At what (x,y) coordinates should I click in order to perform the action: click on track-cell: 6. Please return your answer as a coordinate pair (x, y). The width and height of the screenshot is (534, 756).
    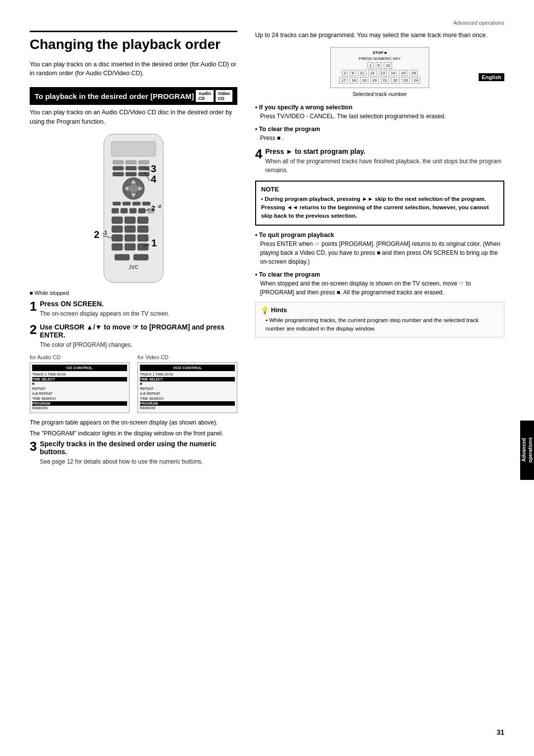
    Looking at the image, I should click on (353, 73).